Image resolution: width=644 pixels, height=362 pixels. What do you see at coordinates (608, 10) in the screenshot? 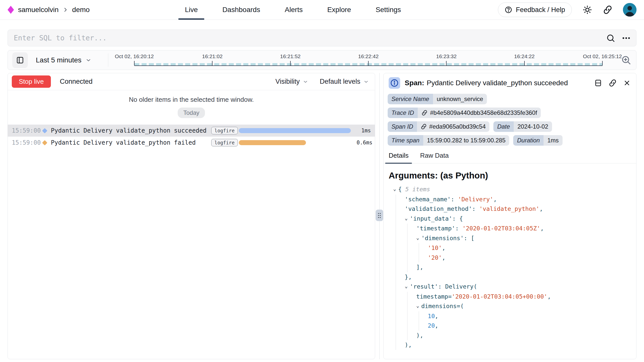
I see `share-link-button` at bounding box center [608, 10].